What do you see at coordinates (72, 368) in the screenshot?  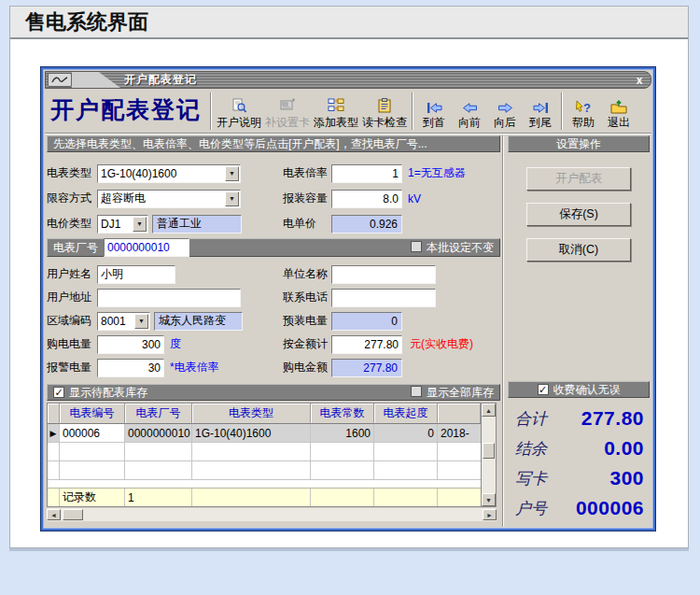 I see `alarm-qty-label: 报警电量` at bounding box center [72, 368].